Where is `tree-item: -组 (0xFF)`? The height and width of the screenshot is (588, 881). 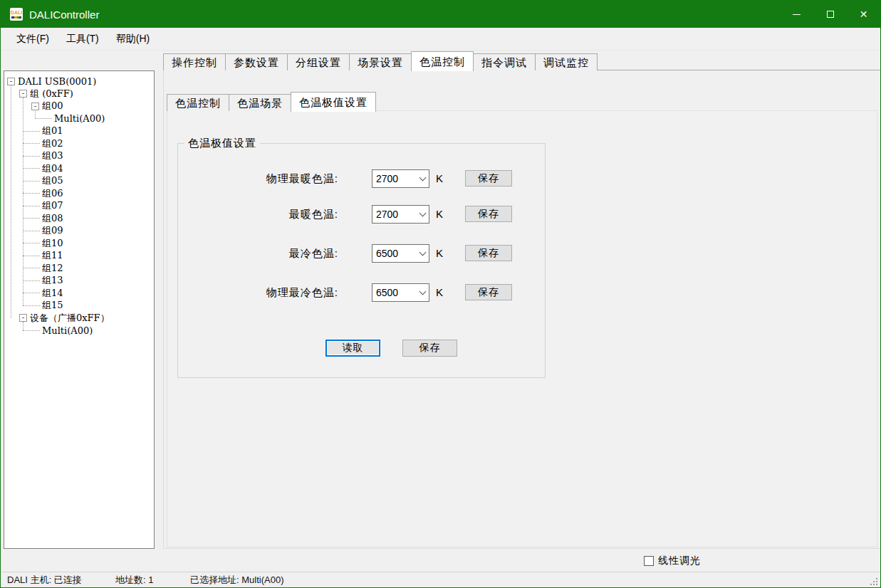
tree-item: -组 (0xFF) is located at coordinates (46, 94).